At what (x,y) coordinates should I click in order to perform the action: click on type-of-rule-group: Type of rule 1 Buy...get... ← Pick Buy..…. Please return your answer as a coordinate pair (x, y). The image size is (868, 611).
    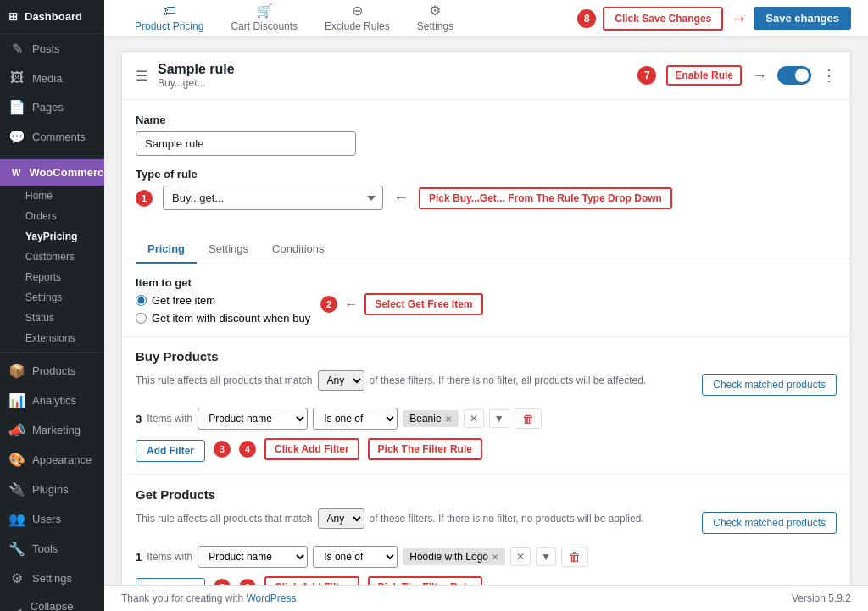
    Looking at the image, I should click on (487, 189).